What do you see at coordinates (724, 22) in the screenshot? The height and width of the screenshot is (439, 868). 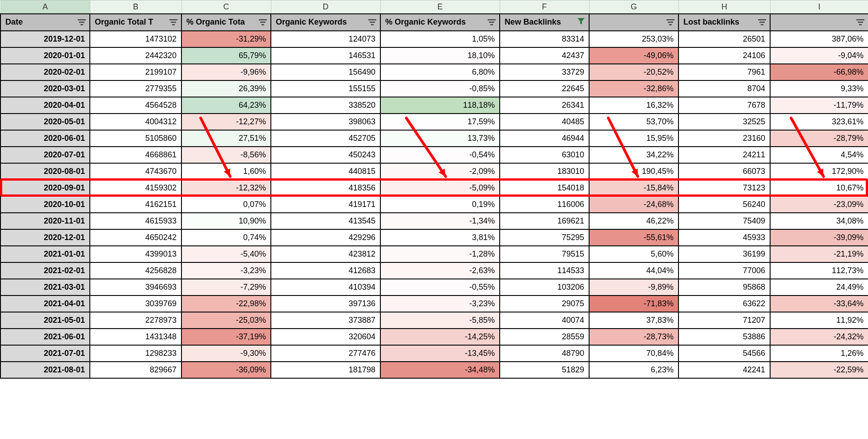 I see `header-H: Lost backlinks` at bounding box center [724, 22].